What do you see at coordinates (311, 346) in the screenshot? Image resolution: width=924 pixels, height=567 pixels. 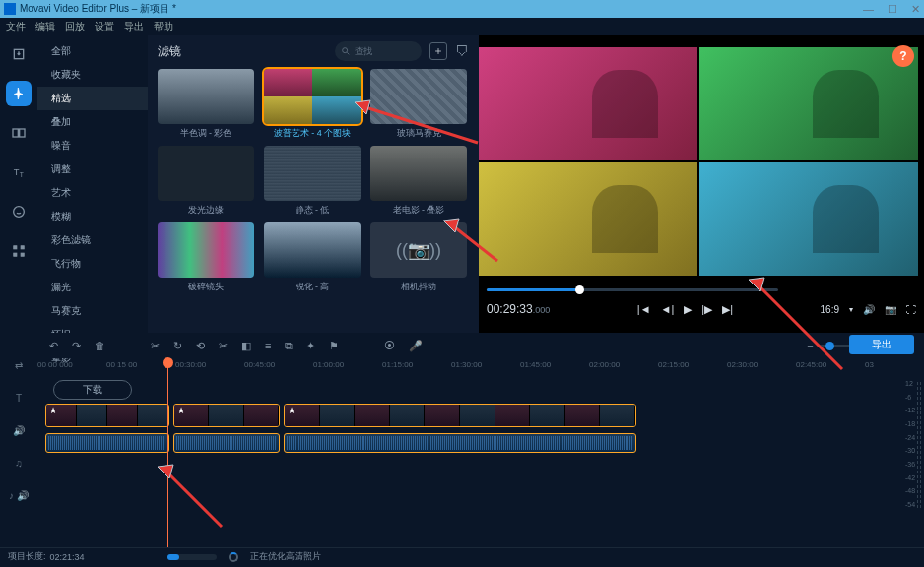 I see `wizard-icon: ✦` at bounding box center [311, 346].